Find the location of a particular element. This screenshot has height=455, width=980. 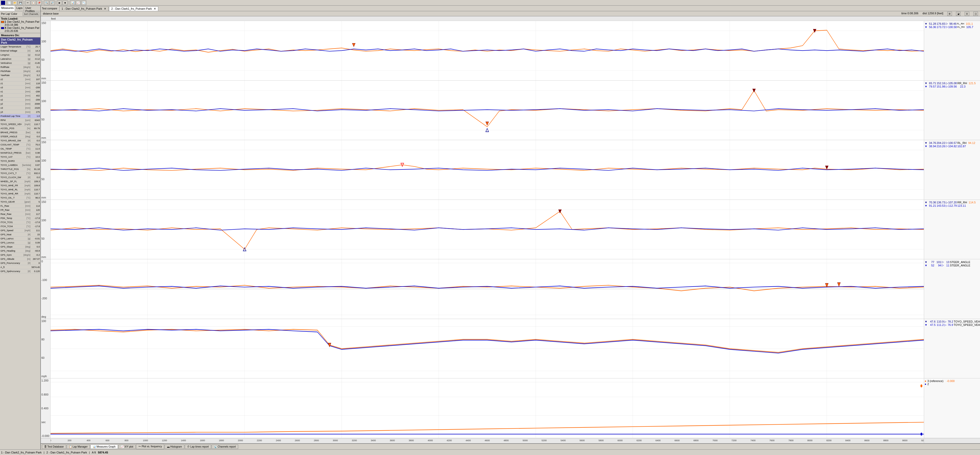

measures-list: Logger Temperature[°C]25.7External Volta… is located at coordinates (20, 247).